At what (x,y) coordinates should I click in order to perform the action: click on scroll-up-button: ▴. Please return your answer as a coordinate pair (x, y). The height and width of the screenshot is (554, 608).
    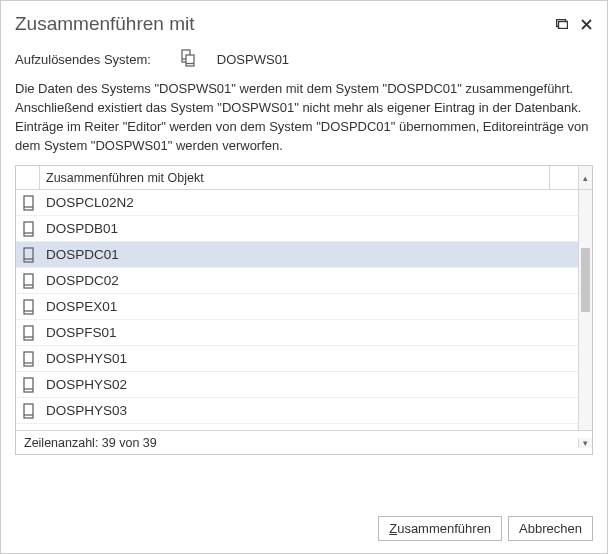
    Looking at the image, I should click on (585, 178).